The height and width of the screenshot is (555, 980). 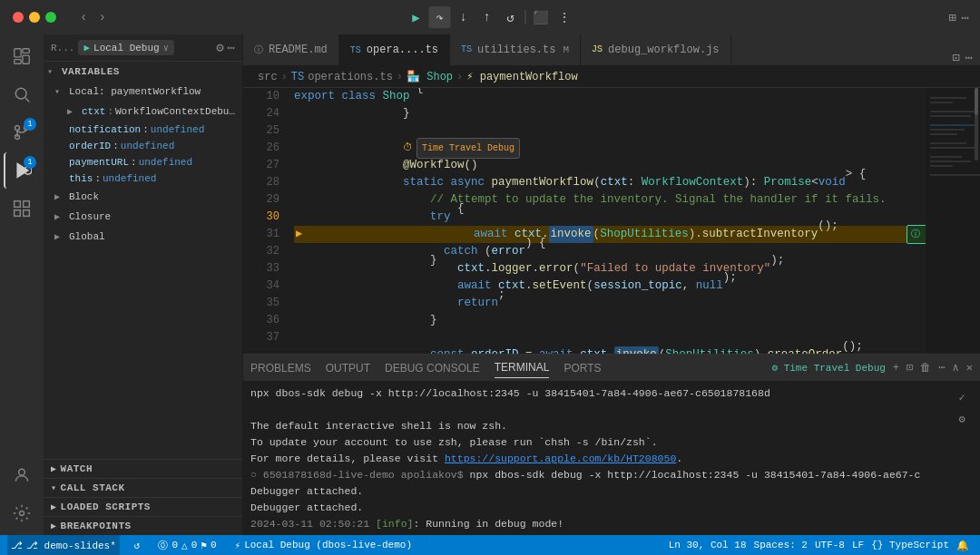 I want to click on settings-icon, so click(x=22, y=513).